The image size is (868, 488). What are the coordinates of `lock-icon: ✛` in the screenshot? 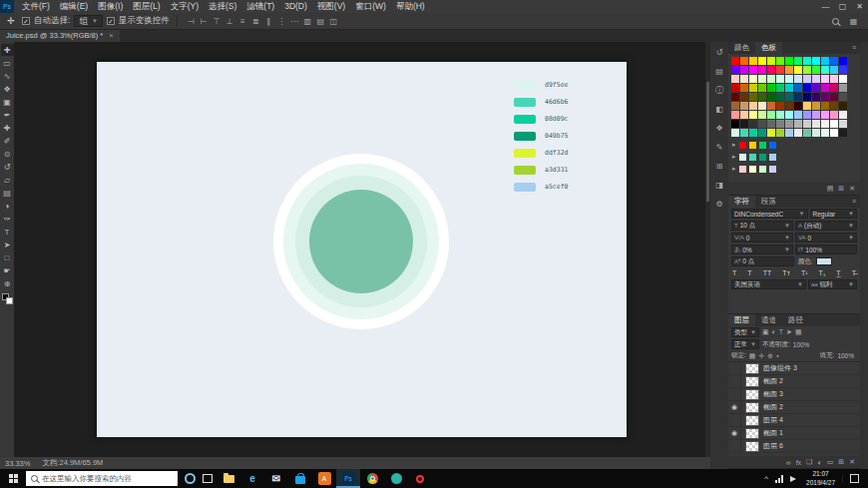 It's located at (761, 356).